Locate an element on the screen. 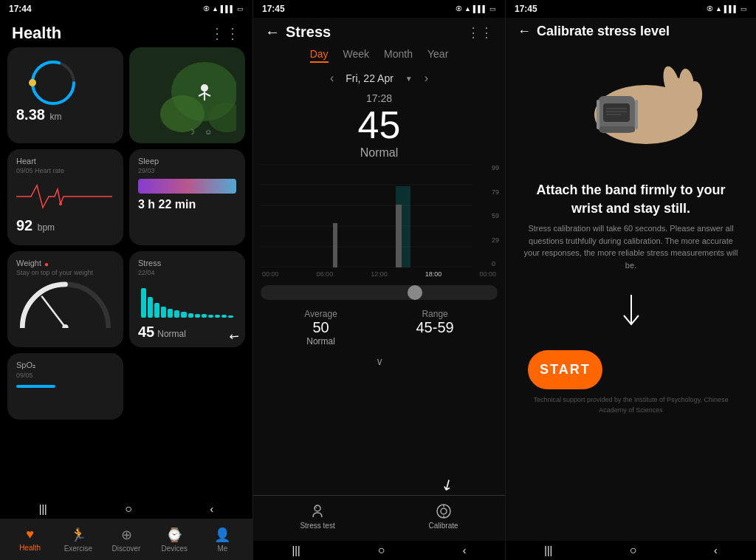 The height and width of the screenshot is (560, 756). weight-title: Weight is located at coordinates (29, 263).